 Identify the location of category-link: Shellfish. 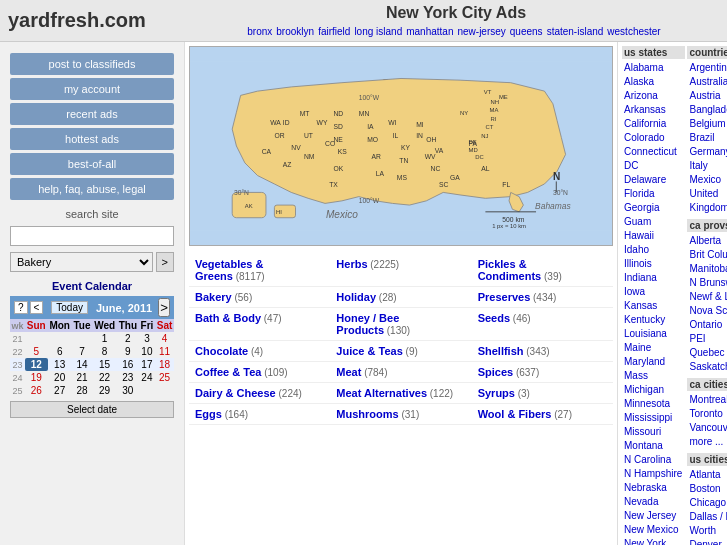
(501, 351).